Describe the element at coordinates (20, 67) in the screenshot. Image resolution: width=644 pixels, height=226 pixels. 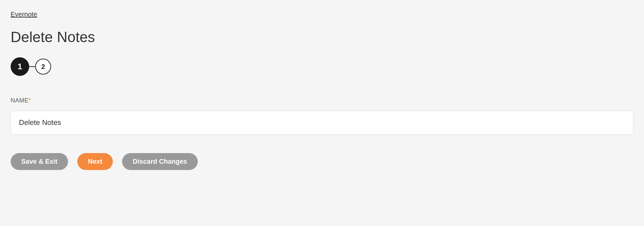
I see `step-1: 1` at that location.